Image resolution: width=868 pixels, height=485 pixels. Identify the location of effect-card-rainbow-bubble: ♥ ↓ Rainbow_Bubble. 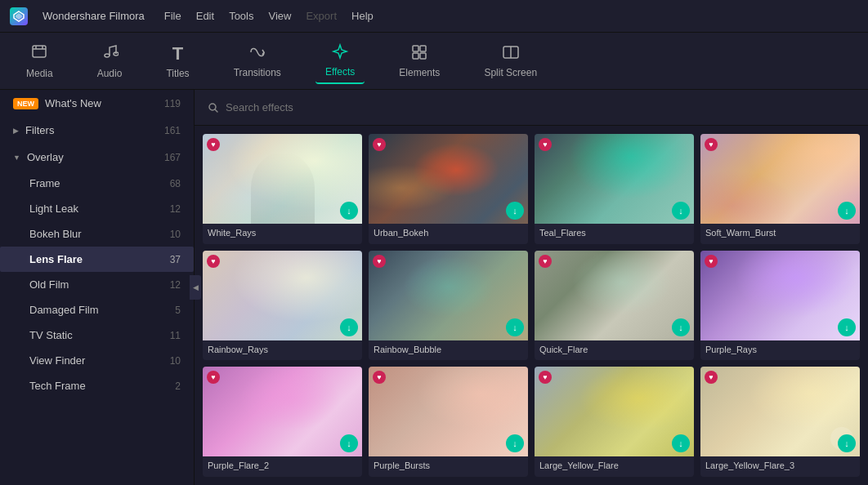
(448, 305).